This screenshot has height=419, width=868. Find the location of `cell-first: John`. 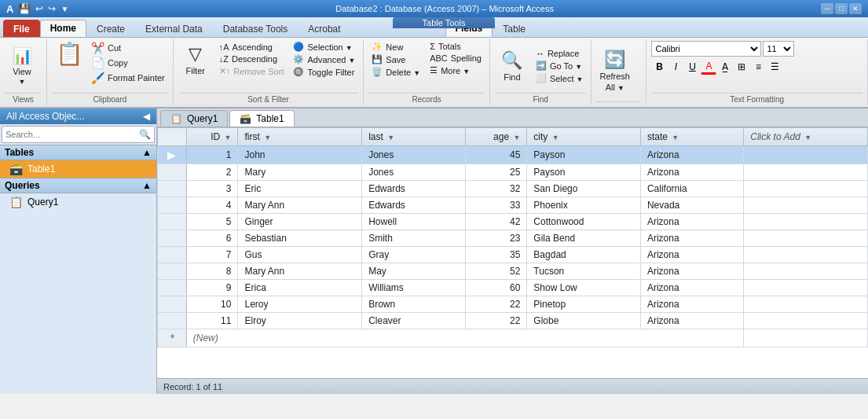

cell-first: John is located at coordinates (300, 156).